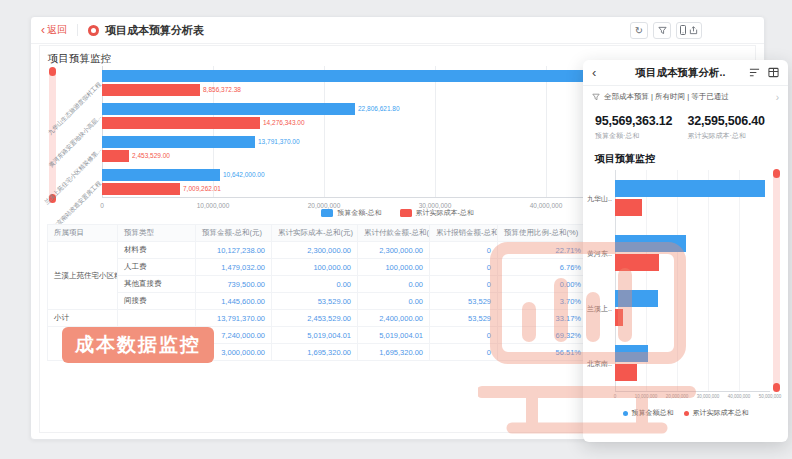 This screenshot has height=459, width=792. Describe the element at coordinates (234, 268) in the screenshot. I see `cell-value: 1,479,032.00` at that location.